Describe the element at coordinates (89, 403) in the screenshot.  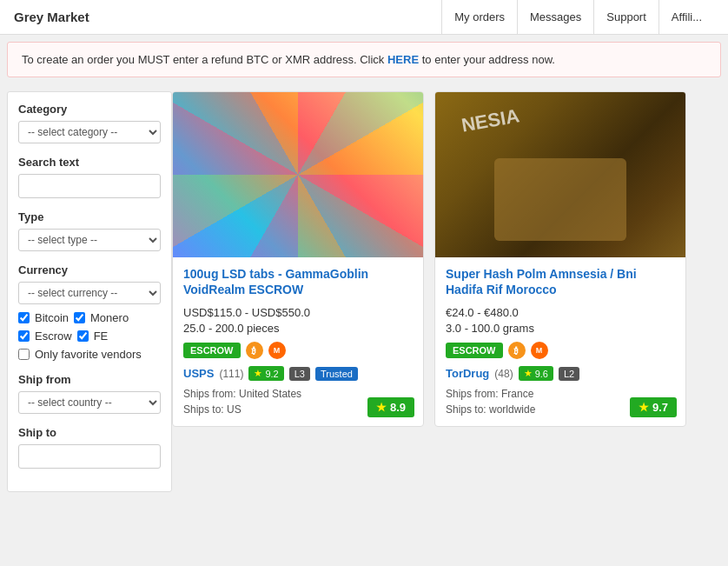
I see `ship-from-select: -- select country --` at that location.